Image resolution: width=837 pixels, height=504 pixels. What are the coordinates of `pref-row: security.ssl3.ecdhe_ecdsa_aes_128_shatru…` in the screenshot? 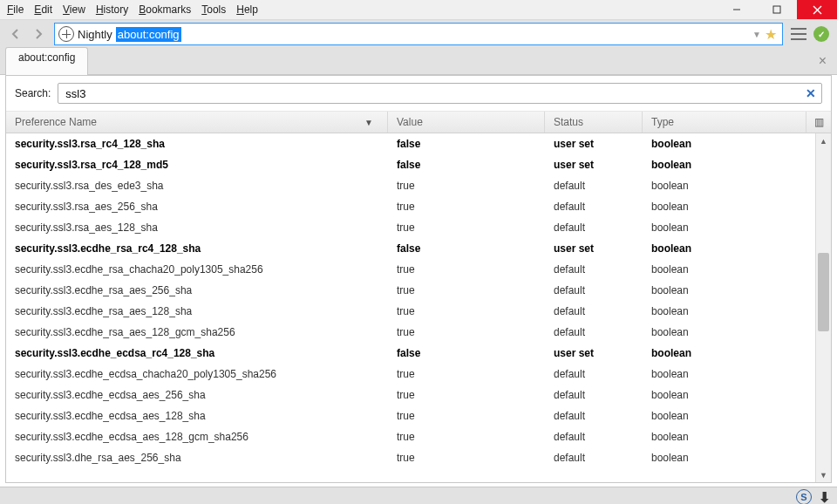 It's located at (411, 416).